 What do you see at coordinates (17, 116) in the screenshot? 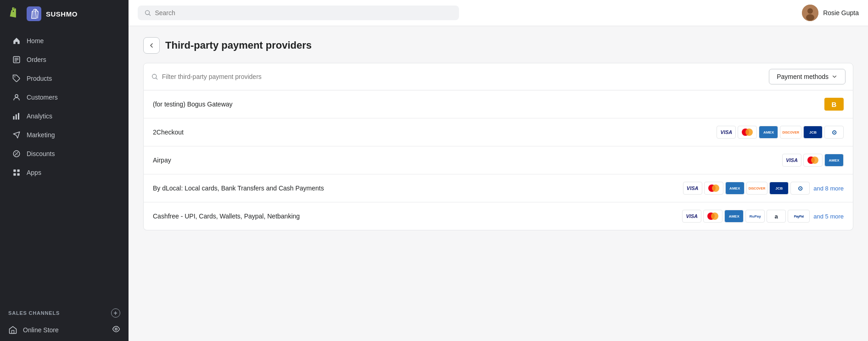
I see `analytics-icon` at bounding box center [17, 116].